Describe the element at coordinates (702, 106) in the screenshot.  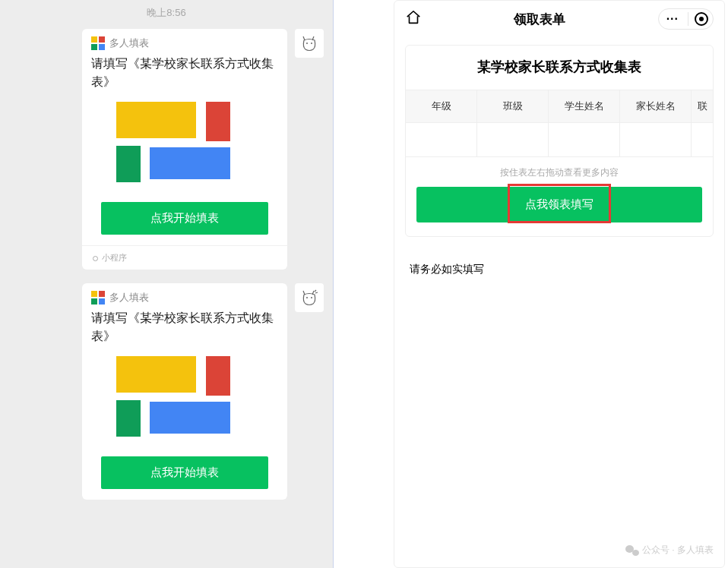
I see `table-header: 联` at that location.